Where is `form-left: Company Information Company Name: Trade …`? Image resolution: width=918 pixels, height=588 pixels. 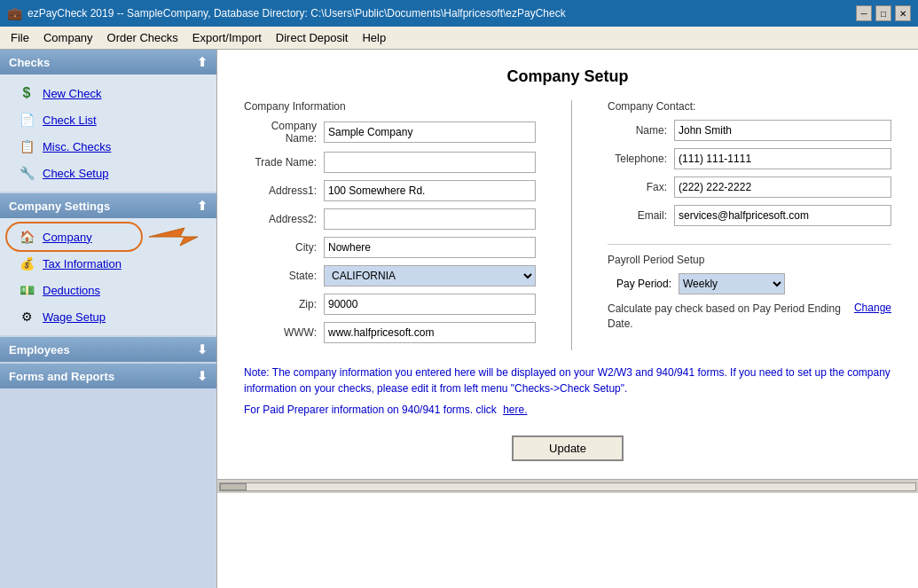 form-left: Company Information Company Name: Trade … is located at coordinates (390, 225).